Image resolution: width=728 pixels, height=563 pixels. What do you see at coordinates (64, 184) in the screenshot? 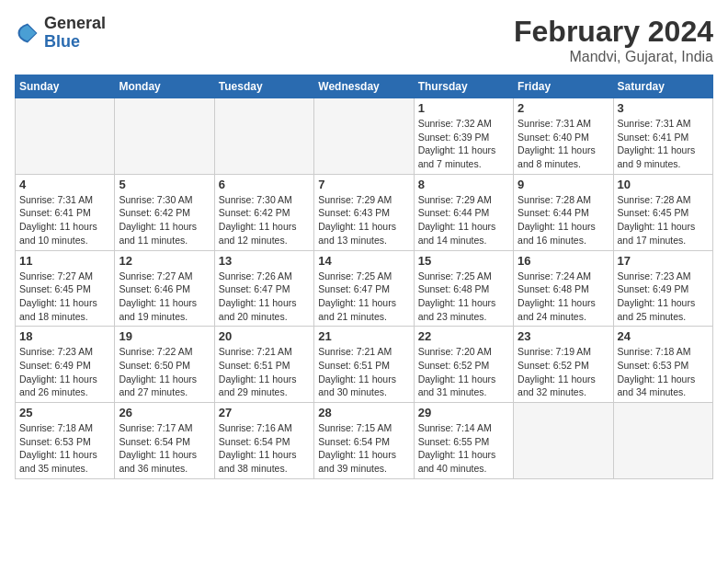
I see `day-number: 4` at bounding box center [64, 184].